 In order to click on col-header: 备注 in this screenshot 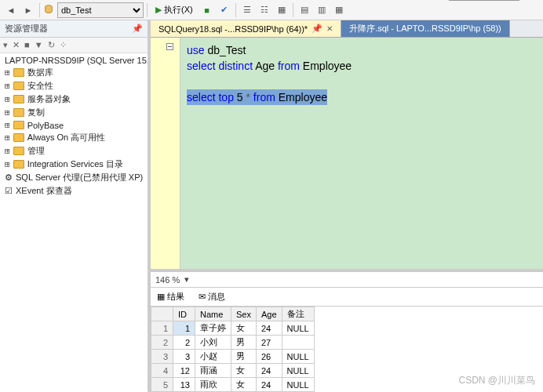, I will do `click(298, 314)`.